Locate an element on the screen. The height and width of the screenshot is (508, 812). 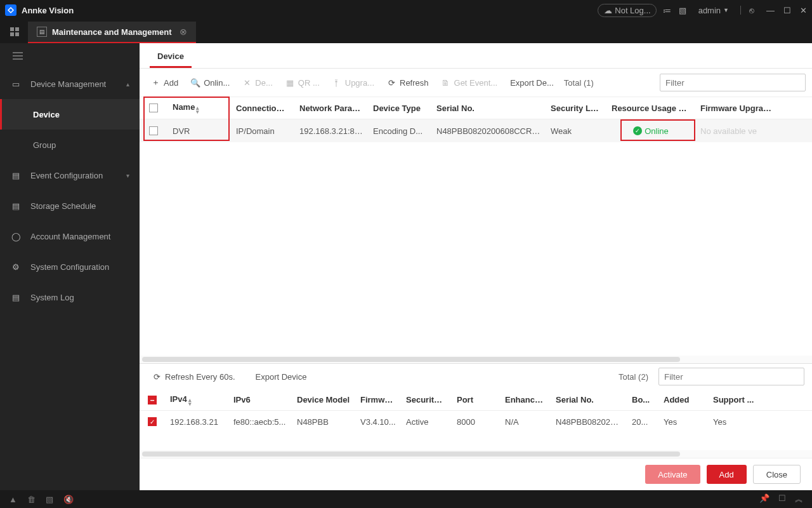
page-tab-device: Device is located at coordinates (171, 60).